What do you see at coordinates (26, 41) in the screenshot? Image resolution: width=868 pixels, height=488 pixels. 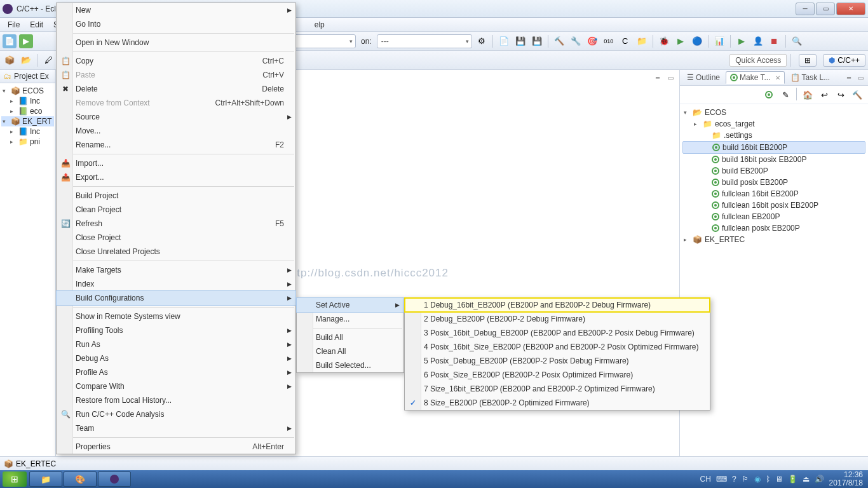 I see `run-button: ▶` at bounding box center [26, 41].